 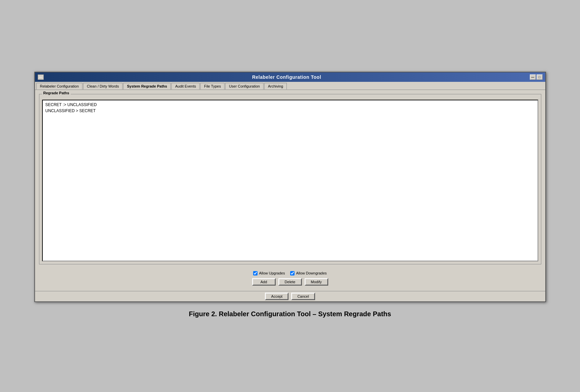 I want to click on regrade-path-item-0: SECRET :> UNCLASSIFIED, so click(x=290, y=105).